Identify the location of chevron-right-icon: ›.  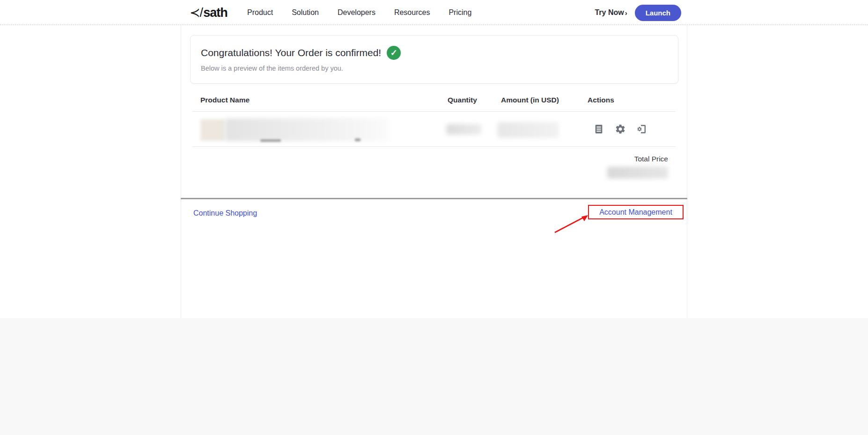
(626, 13).